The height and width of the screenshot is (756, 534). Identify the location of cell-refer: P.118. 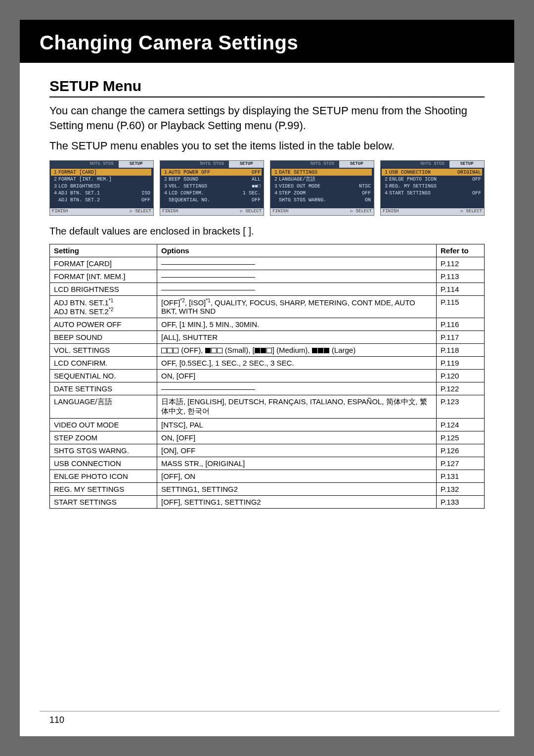
(461, 350).